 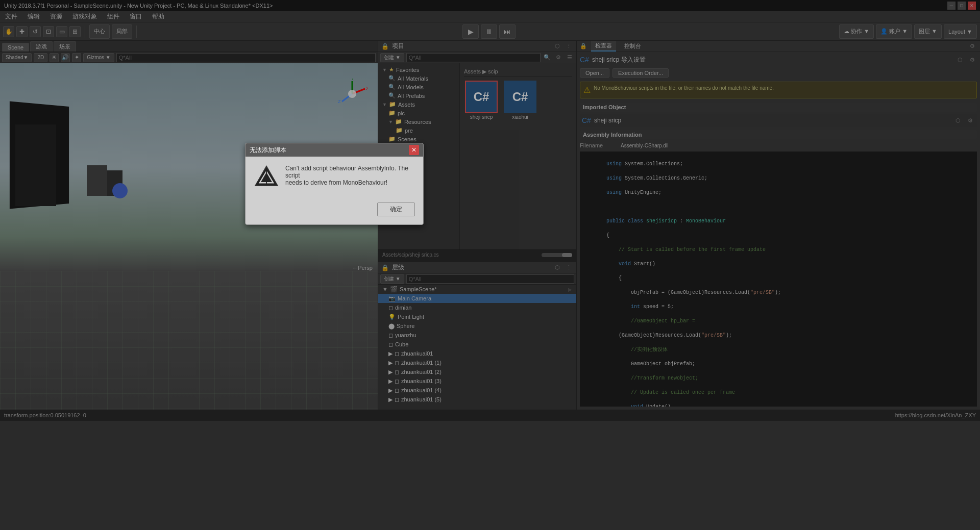 What do you see at coordinates (558, 58) in the screenshot?
I see `filter-icon: ⚙` at bounding box center [558, 58].